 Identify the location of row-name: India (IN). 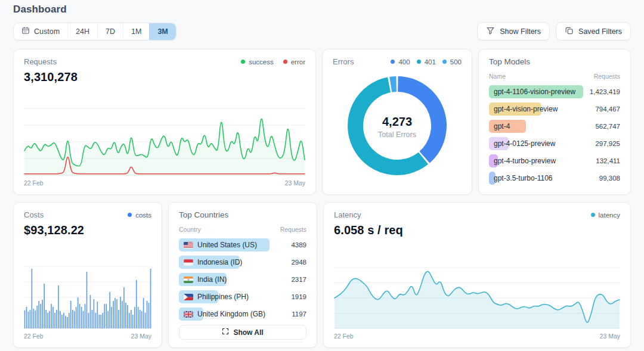
(212, 279).